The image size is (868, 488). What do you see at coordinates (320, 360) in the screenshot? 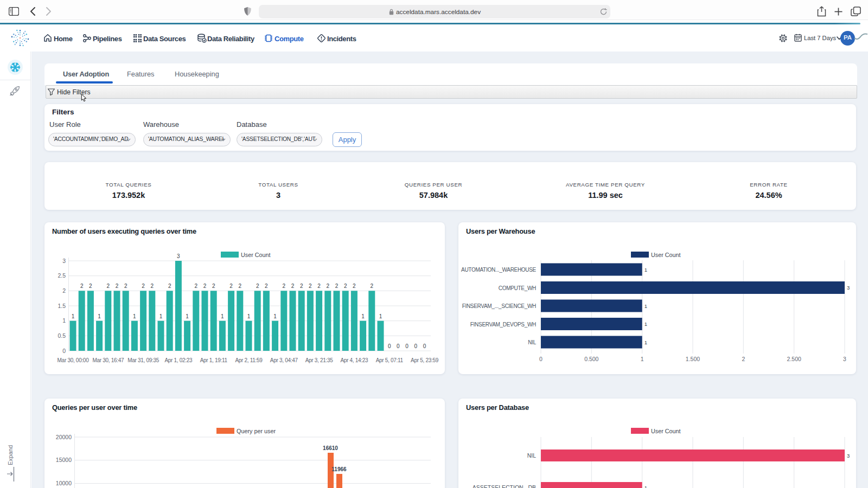
I see `svg-text: Apr 3, 21:35` at bounding box center [320, 360].